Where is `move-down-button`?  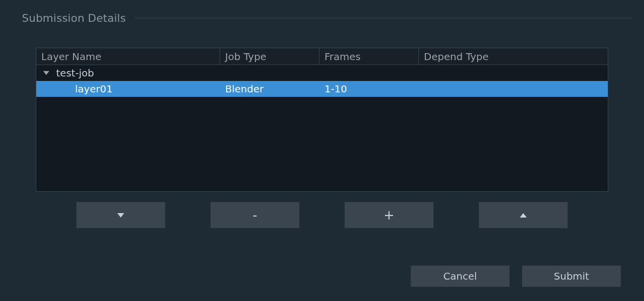
move-down-button is located at coordinates (121, 215).